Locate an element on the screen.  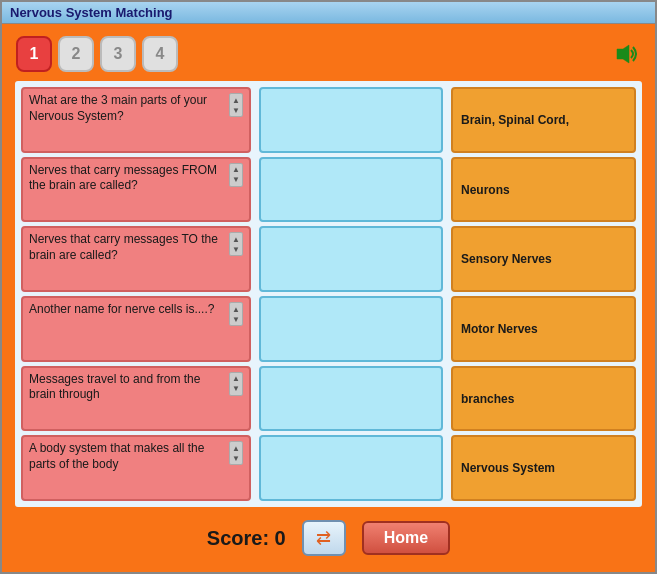
step-1: 1 is located at coordinates (34, 54).